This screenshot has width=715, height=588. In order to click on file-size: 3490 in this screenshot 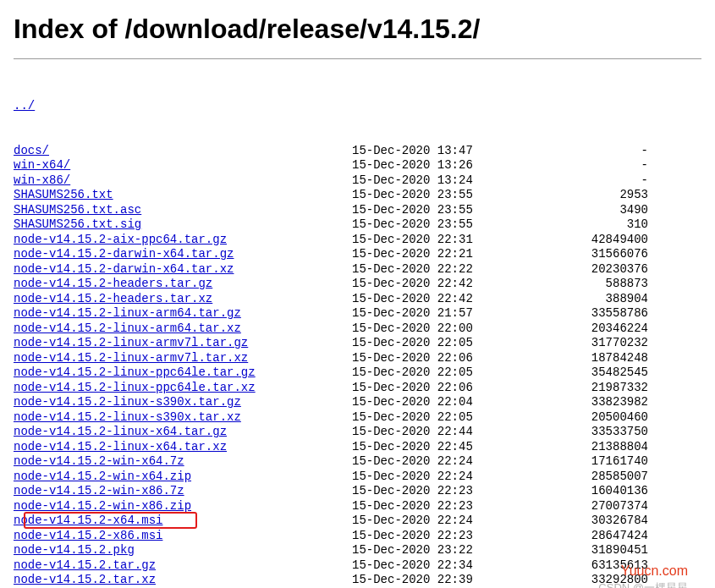, I will do `click(585, 211)`.